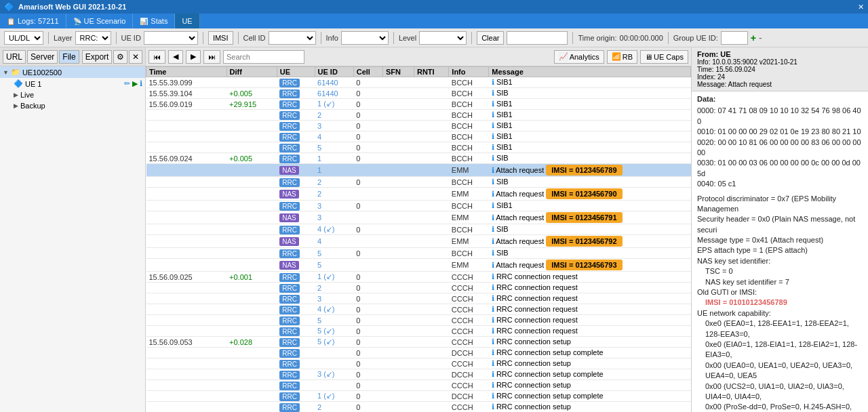 This screenshot has height=412, width=868. What do you see at coordinates (590, 104) in the screenshot?
I see `td-message-2: ℹ SIB1` at bounding box center [590, 104].